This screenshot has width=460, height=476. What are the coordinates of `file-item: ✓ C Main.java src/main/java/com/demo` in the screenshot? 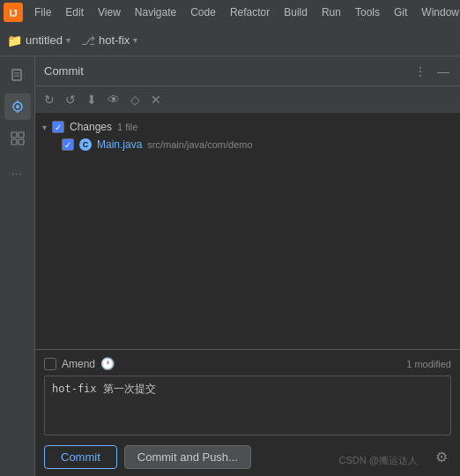 It's located at (248, 145).